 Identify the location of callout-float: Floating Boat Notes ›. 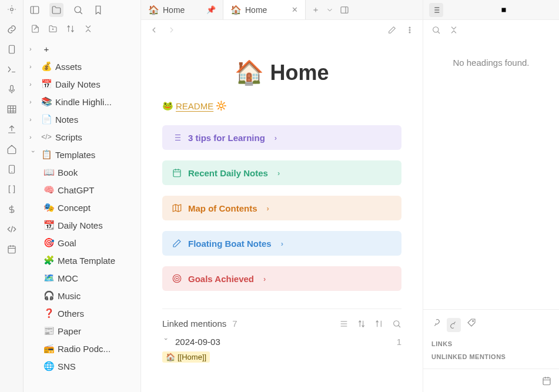
(282, 243).